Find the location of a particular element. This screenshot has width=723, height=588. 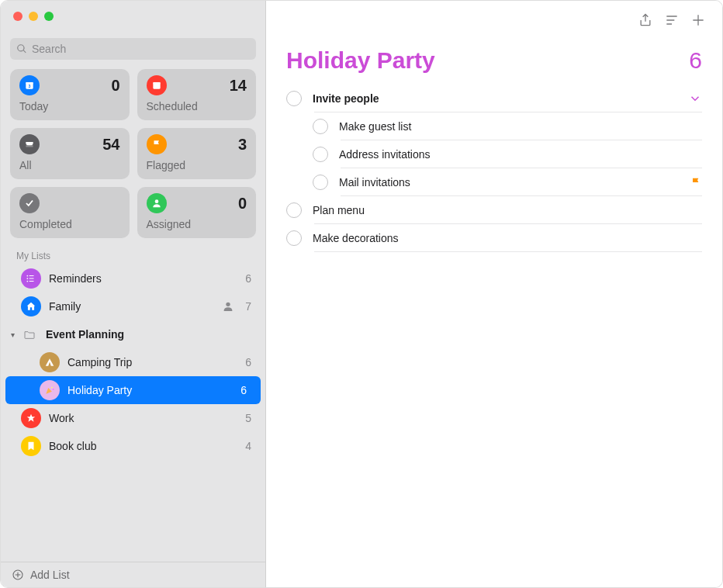

folder-icon is located at coordinates (29, 334).